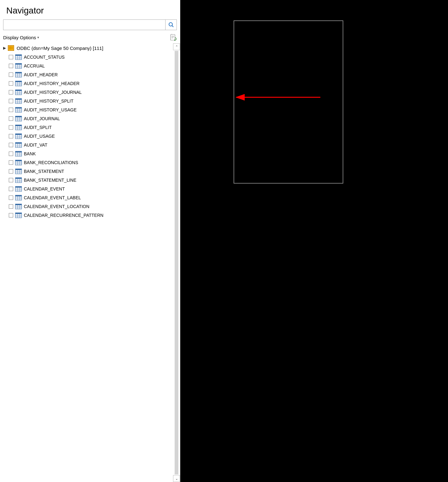  Describe the element at coordinates (90, 92) in the screenshot. I see `table-item: AUDIT_HISTORY_JOURNAL` at that location.